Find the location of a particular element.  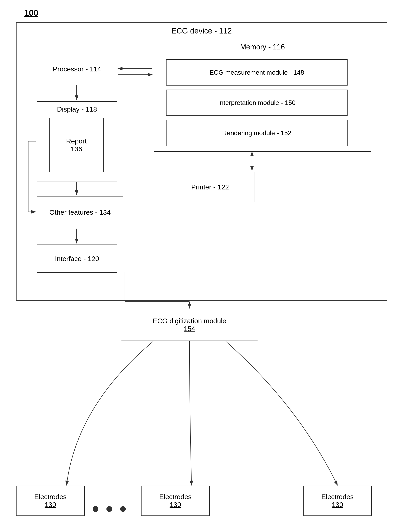

report-label: Report is located at coordinates (76, 141).